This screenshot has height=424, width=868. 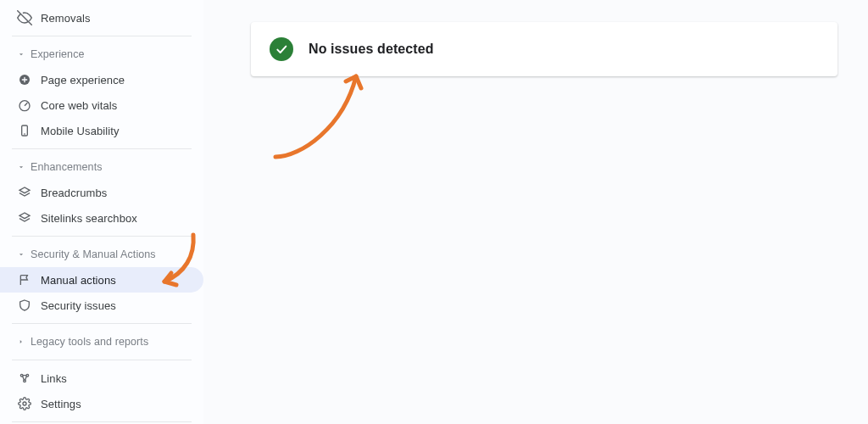 I want to click on link-icon, so click(x=25, y=378).